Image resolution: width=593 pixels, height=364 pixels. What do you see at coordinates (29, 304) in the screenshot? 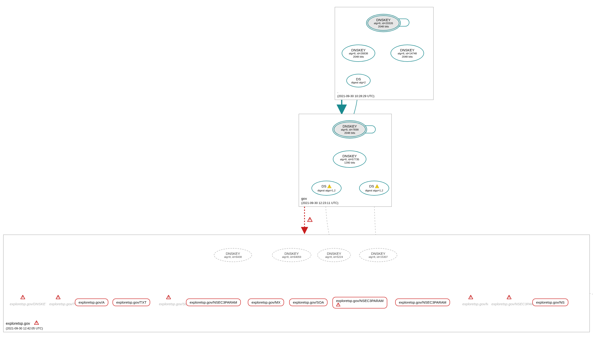
I see `rrset-grey-dnskey: exploretsp.gov/DNSKEY` at bounding box center [29, 304].